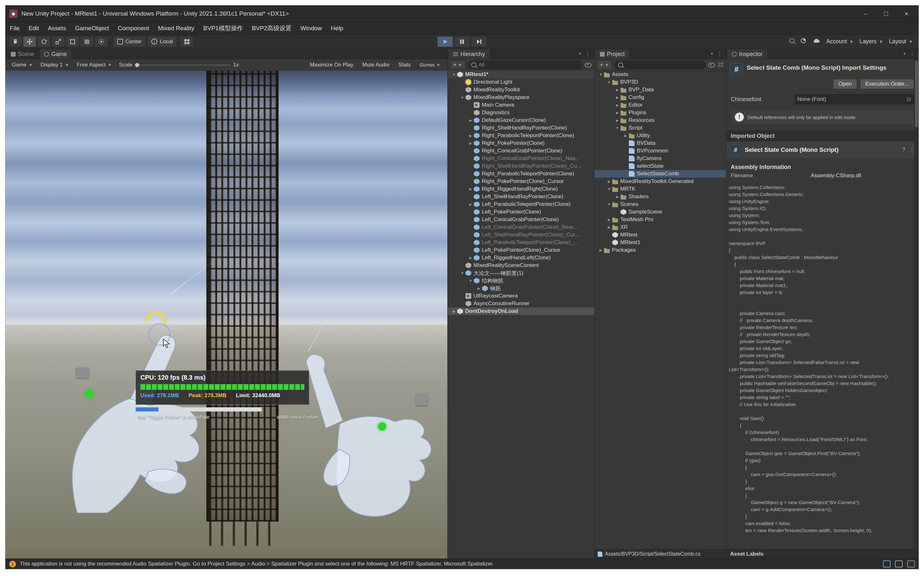  What do you see at coordinates (55, 65) in the screenshot?
I see `display-dropdown: Display 1▼` at bounding box center [55, 65].